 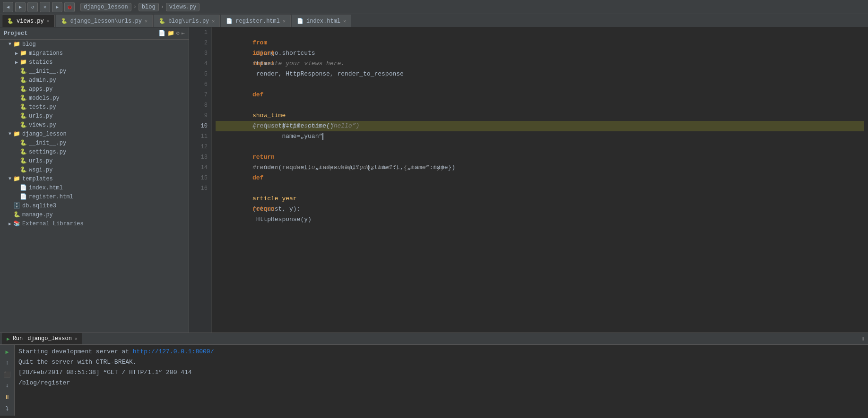 What do you see at coordinates (174, 352) in the screenshot?
I see `console-link-server: http://127.0.0.1:8000/` at bounding box center [174, 352].